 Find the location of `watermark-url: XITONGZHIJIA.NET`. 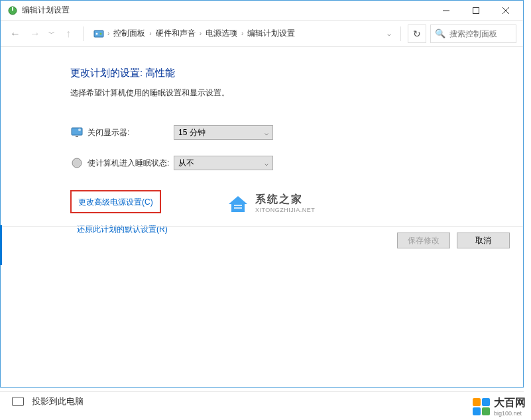

watermark-url: XITONGZHIJIA.NET is located at coordinates (285, 210).